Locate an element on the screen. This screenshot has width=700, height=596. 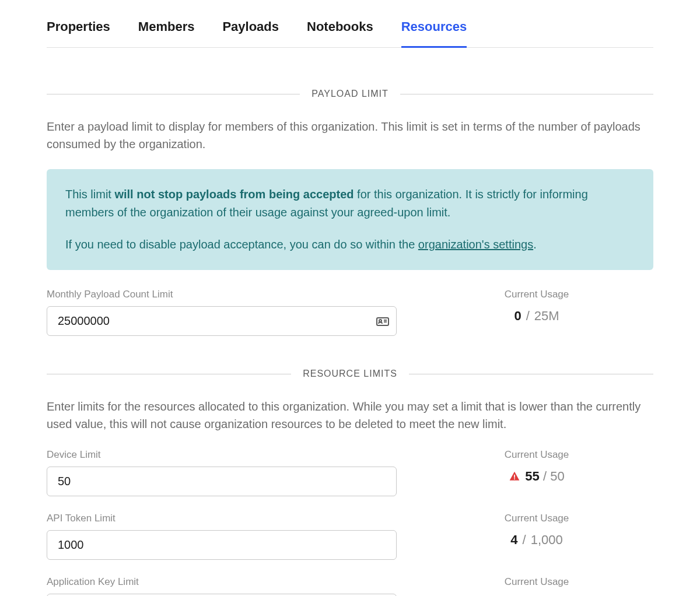
tab-resources: Resources is located at coordinates (434, 30).